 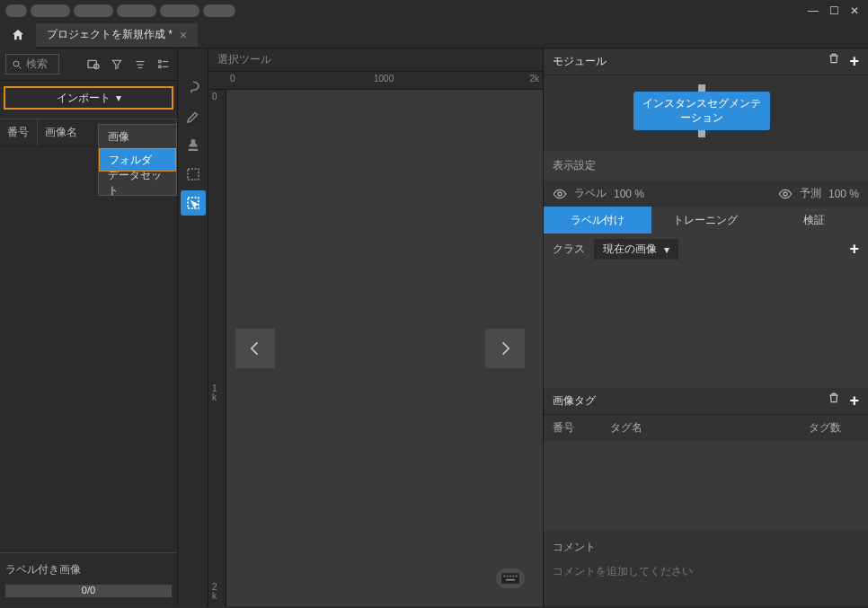 I want to click on image-settings-icon, so click(x=93, y=65).